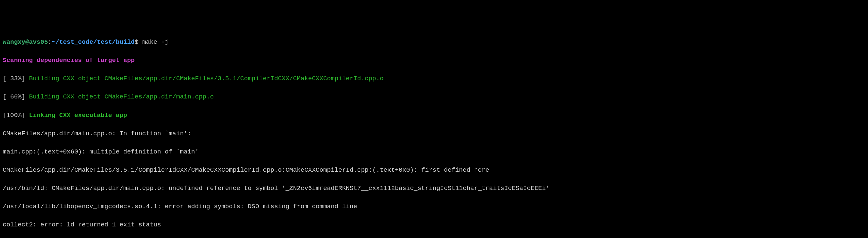 The image size is (868, 238). What do you see at coordinates (434, 61) in the screenshot?
I see `scanning-deps-line: Scanning dependencies of target app` at bounding box center [434, 61].